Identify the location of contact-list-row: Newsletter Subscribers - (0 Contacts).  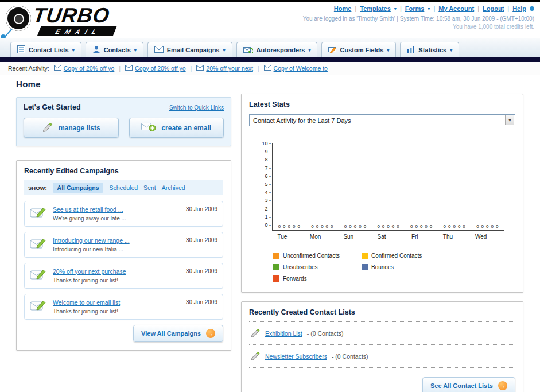
(382, 356).